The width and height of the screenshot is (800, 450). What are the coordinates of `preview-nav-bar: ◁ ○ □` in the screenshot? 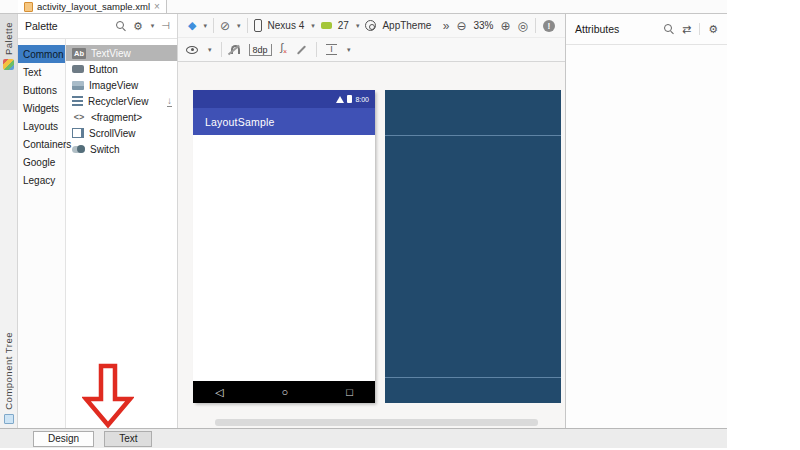 It's located at (284, 392).